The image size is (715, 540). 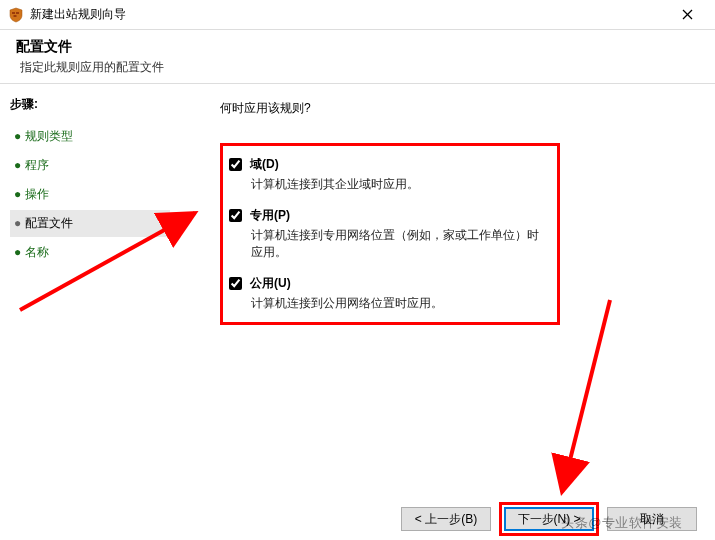 I want to click on option-private: 专用(P) 计算机连接到专用网络位置（例如，家或工作单位）时应用。, so click(x=388, y=234).